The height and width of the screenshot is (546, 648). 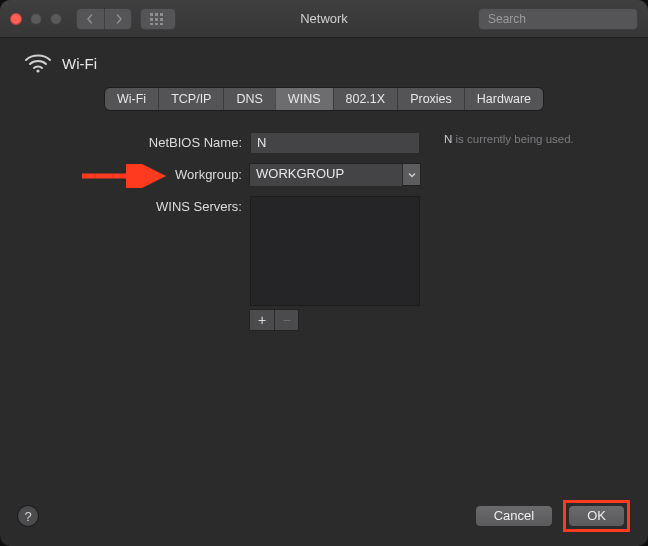 What do you see at coordinates (596, 516) in the screenshot?
I see `annotation-highlight: OK` at bounding box center [596, 516].